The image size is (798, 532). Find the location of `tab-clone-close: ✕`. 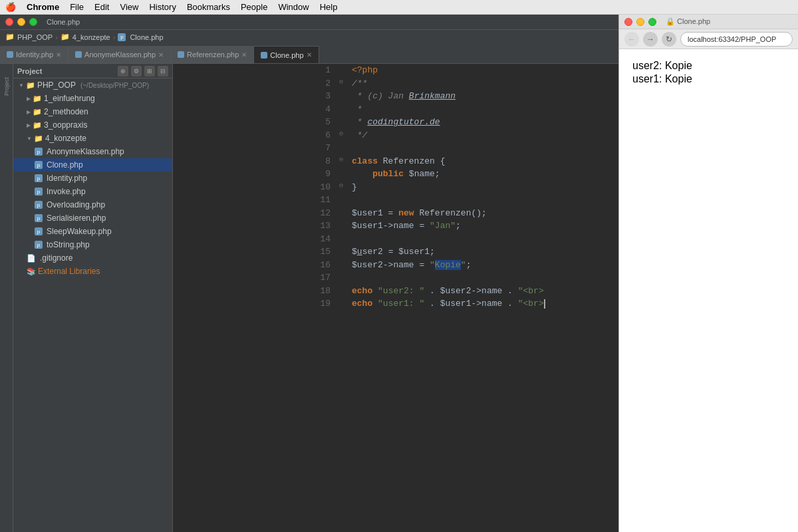

tab-clone-close: ✕ is located at coordinates (309, 55).